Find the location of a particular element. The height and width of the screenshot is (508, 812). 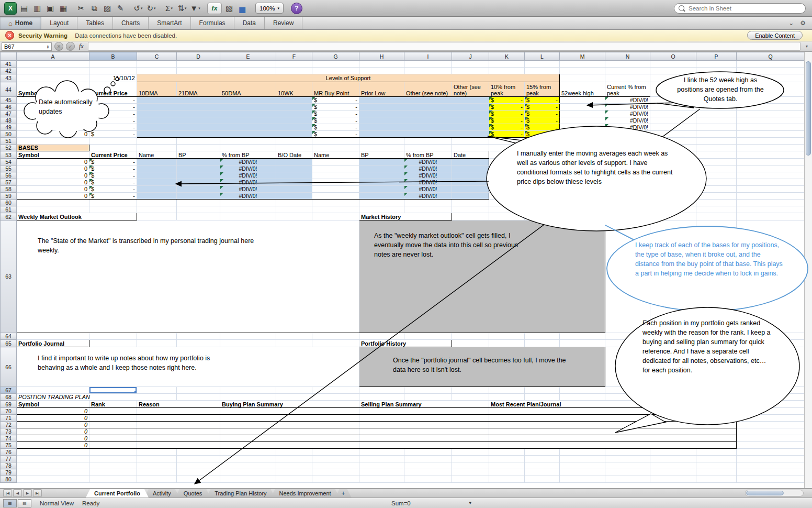

cell-I52 is located at coordinates (428, 148).